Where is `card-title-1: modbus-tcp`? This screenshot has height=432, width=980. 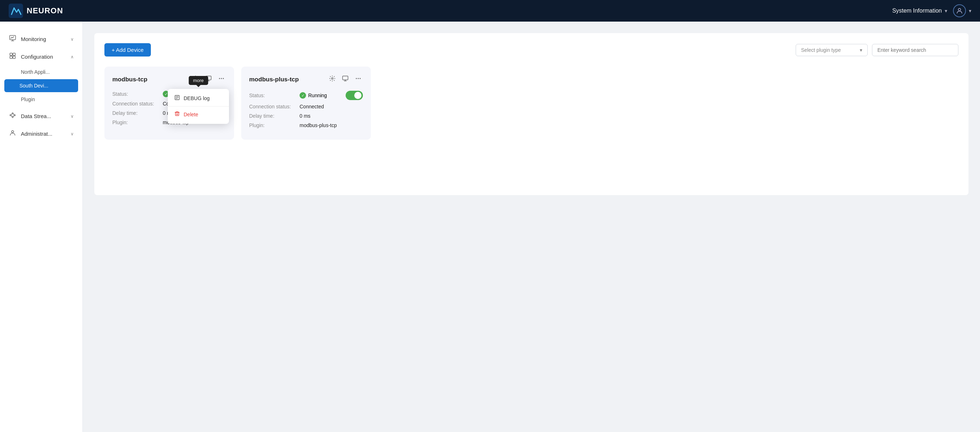
card-title-1: modbus-tcp is located at coordinates (130, 80).